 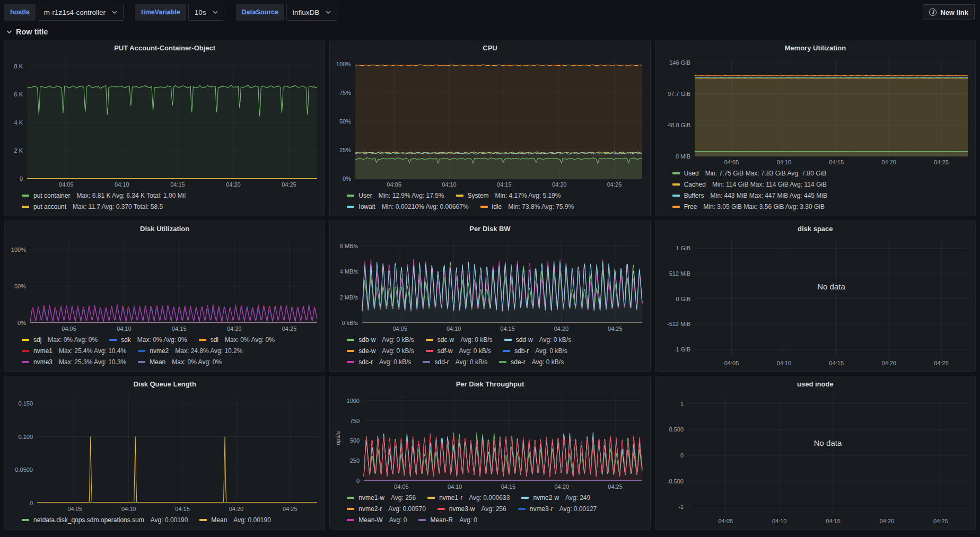 What do you see at coordinates (490, 285) in the screenshot?
I see `time-series-chart: 0 kB/s2 MB/s4 MB/s6 MB/s04:0504:1004:150…` at bounding box center [490, 285].